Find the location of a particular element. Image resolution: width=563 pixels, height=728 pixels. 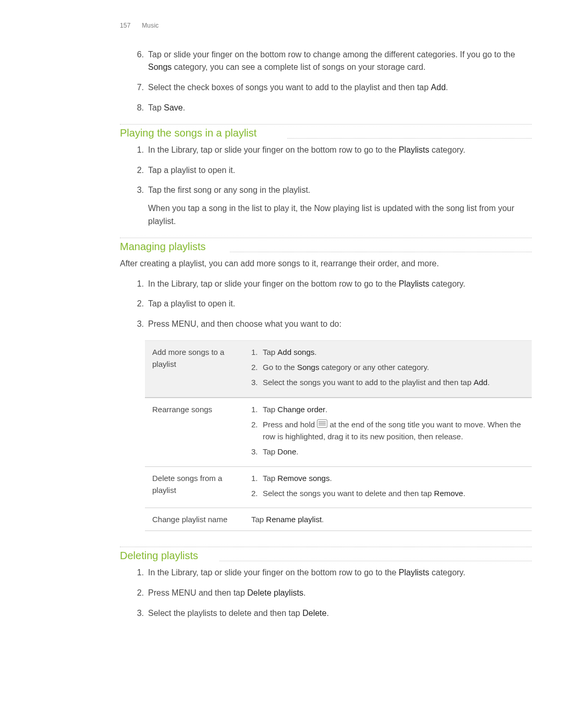

emphasis: Change order is located at coordinates (301, 410).